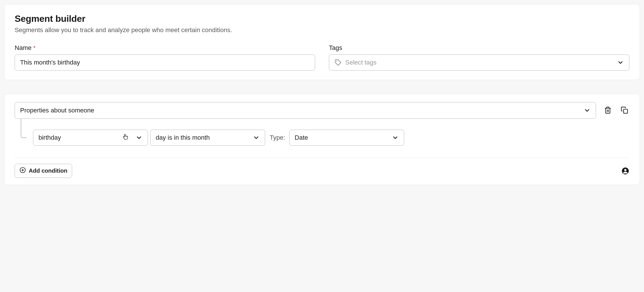 This screenshot has height=292, width=644. I want to click on add-condition-button: Add condition, so click(43, 171).